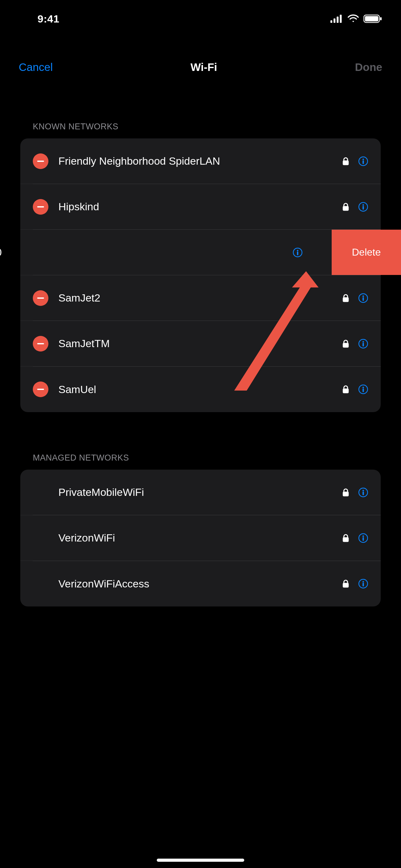  I want to click on status-time: 9:41, so click(48, 19).